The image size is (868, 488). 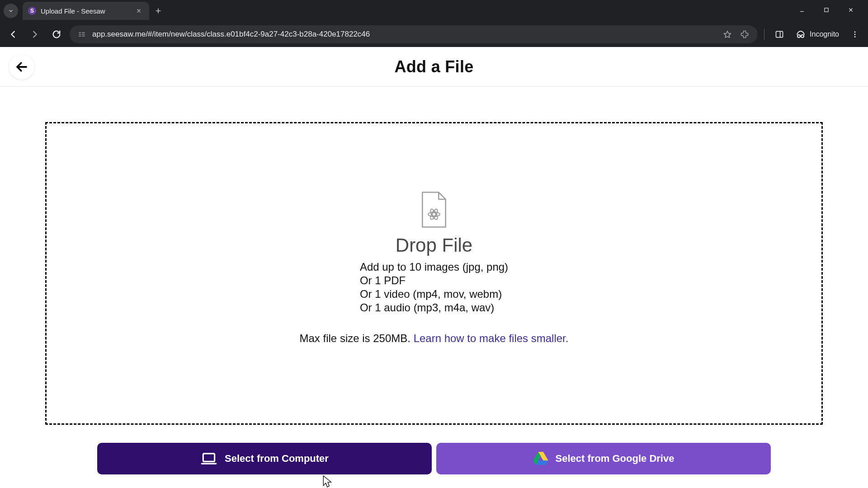 What do you see at coordinates (764, 34) in the screenshot?
I see `toolbar-divider` at bounding box center [764, 34].